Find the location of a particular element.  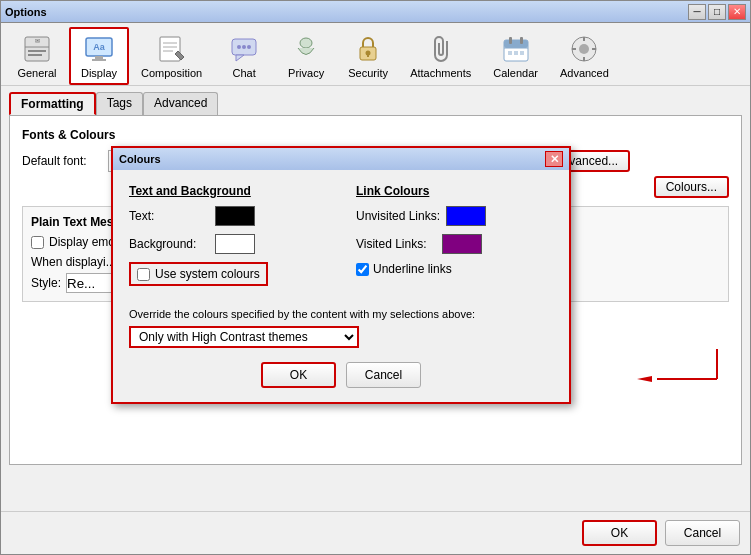

toolbar-item-display: Aa Display is located at coordinates (99, 56).